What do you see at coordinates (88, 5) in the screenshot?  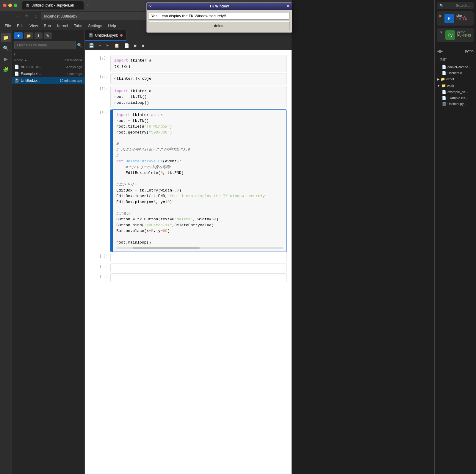 I see `new-tab-button: +` at bounding box center [88, 5].